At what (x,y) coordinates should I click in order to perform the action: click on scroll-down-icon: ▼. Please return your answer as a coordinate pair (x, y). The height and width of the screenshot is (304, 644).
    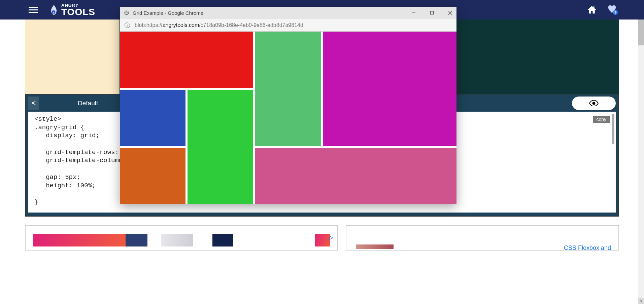
    Looking at the image, I should click on (641, 301).